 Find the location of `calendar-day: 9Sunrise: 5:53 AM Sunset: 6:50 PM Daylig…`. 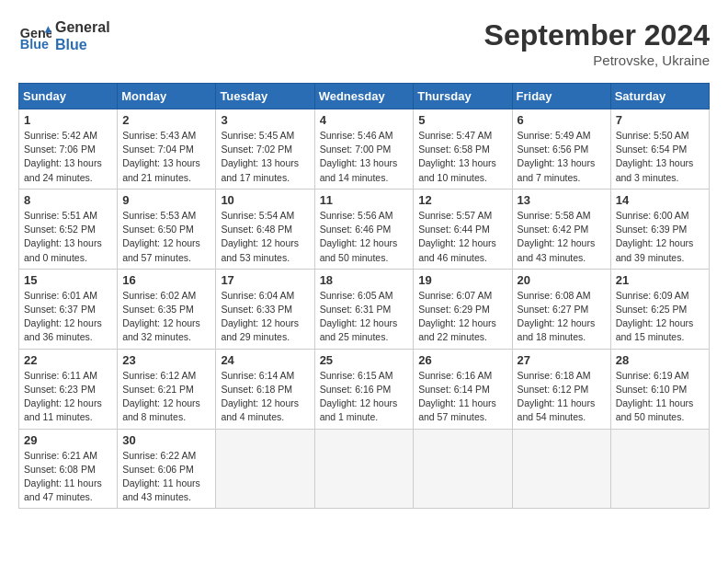

calendar-day: 9Sunrise: 5:53 AM Sunset: 6:50 PM Daylig… is located at coordinates (167, 228).